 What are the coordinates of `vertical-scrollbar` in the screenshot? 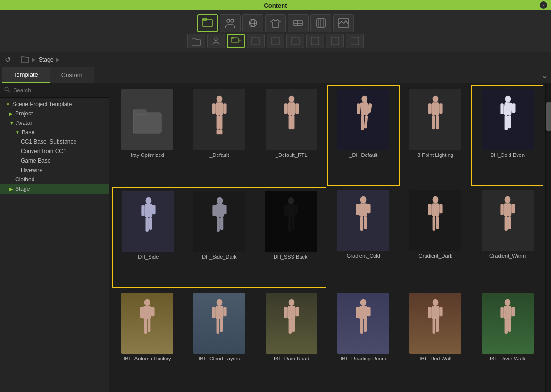 It's located at (548, 237).